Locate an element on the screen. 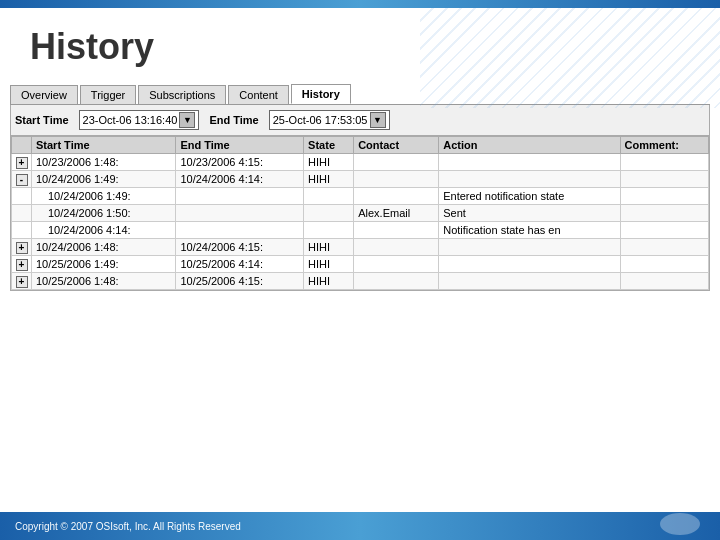  col-state: State is located at coordinates (329, 146).